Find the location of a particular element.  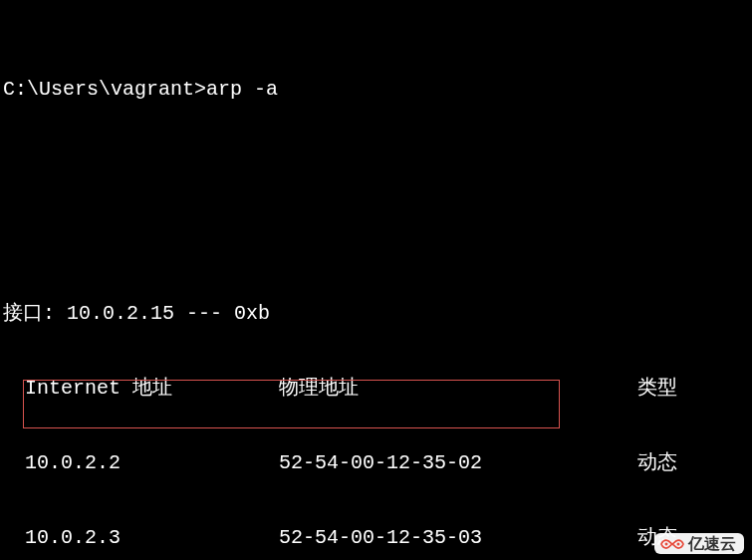

column-headers: Internet 地址 物理地址 类型 is located at coordinates (376, 389).